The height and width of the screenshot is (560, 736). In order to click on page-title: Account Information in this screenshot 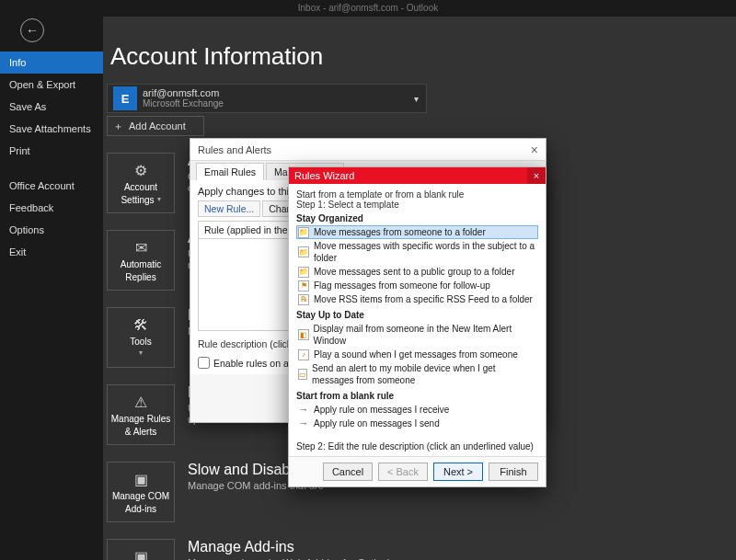, I will do `click(420, 63)`.